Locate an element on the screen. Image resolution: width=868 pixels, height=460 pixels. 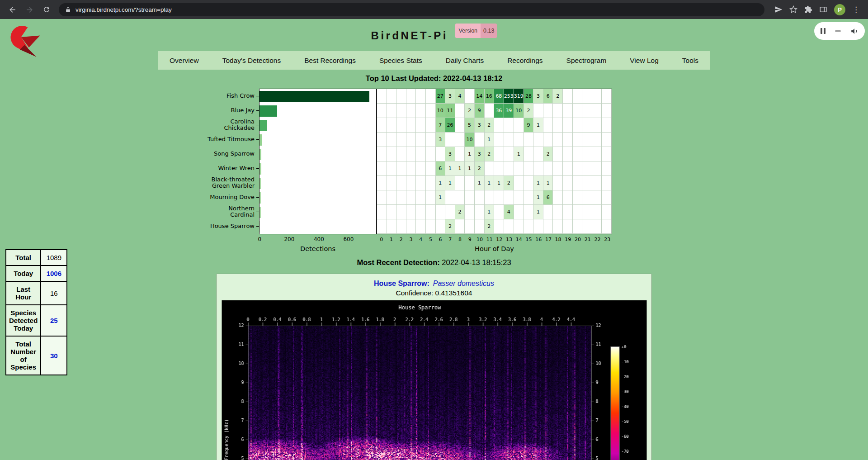
heat-cell: 3 is located at coordinates (441, 140).